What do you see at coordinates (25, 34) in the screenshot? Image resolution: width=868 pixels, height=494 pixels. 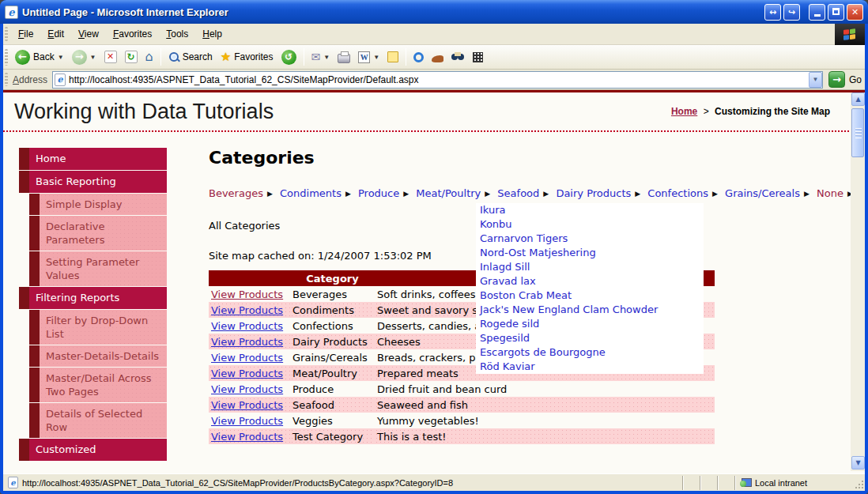 I see `menu-file: File` at bounding box center [25, 34].